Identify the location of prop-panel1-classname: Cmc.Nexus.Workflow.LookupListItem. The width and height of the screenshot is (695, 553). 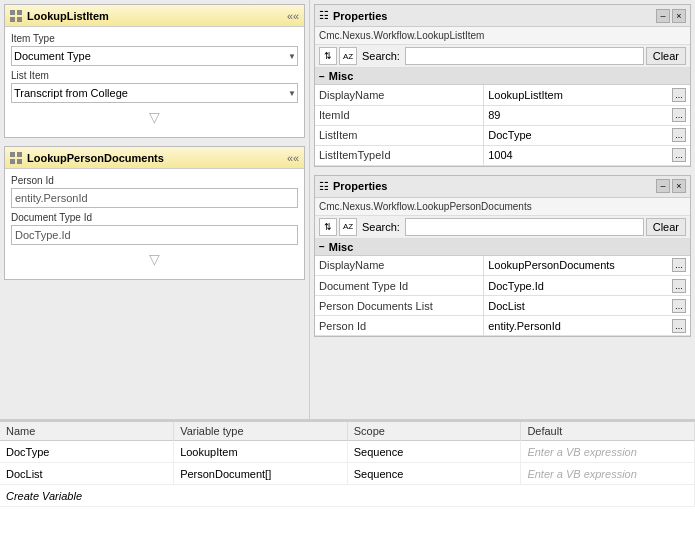
(502, 36).